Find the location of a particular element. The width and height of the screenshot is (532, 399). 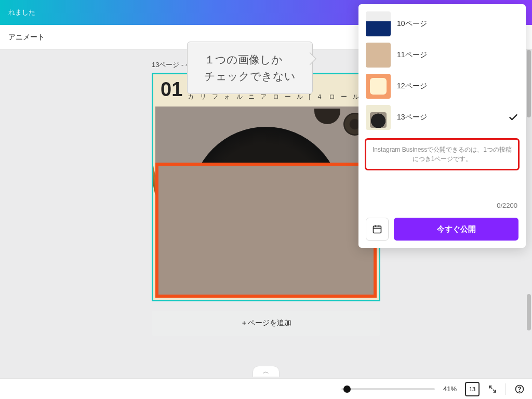

zoom-slider is located at coordinates (388, 389).